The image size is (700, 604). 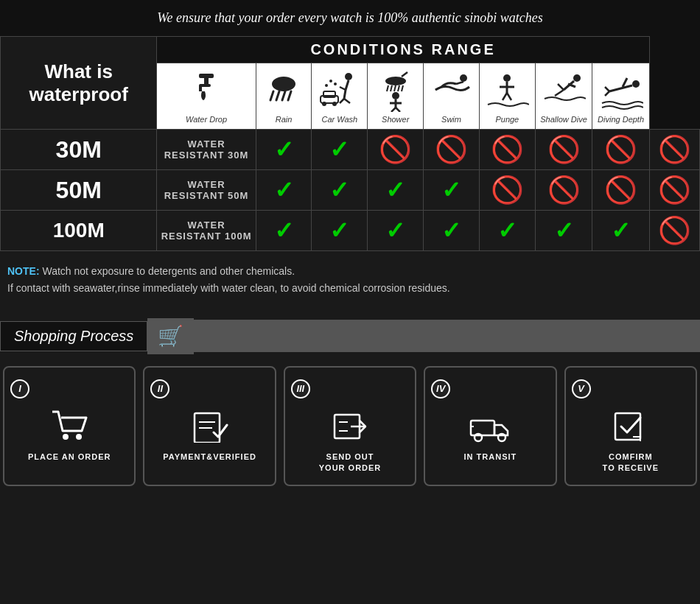 What do you see at coordinates (209, 426) in the screenshot?
I see `step-payment: II PAYMENT&VERIFIED` at bounding box center [209, 426].